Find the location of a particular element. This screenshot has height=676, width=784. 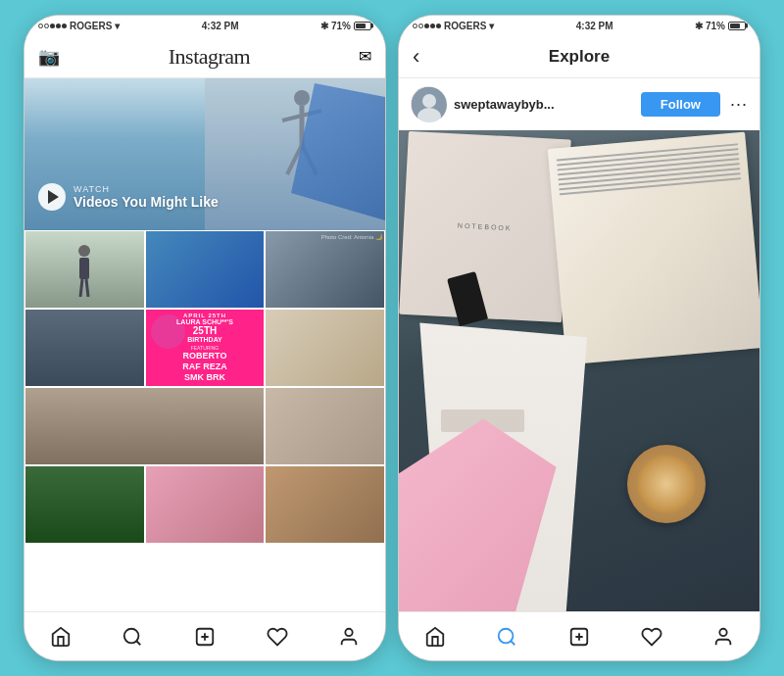

event-name: LAURA SCHU**'S is located at coordinates (205, 321).